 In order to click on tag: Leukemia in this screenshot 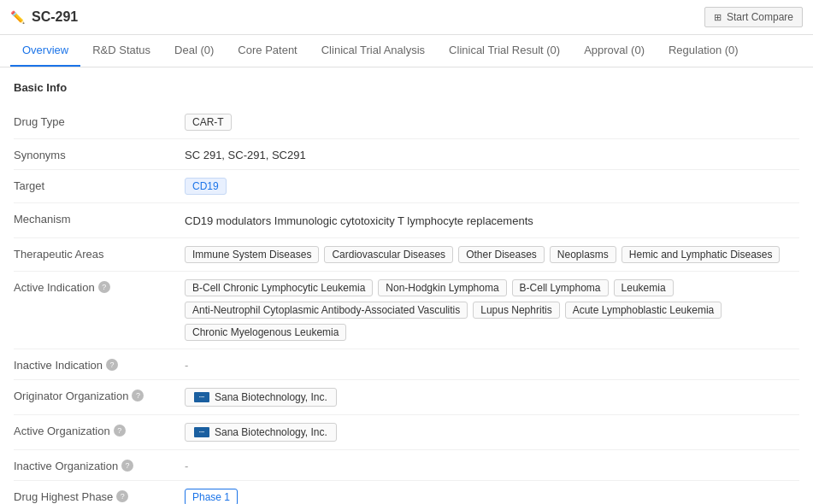, I will do `click(644, 288)`.